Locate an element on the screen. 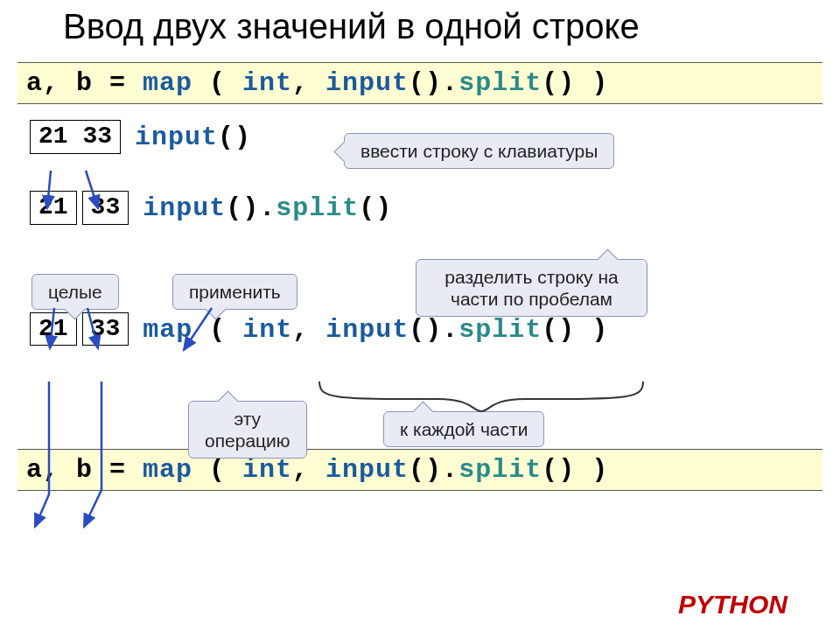 Image resolution: width=840 pixels, height=630 pixels. row-split: 21 33 input().split() is located at coordinates (435, 208).